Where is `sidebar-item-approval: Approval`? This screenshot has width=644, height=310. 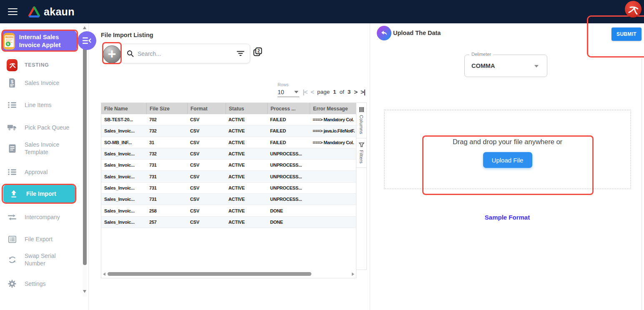 sidebar-item-approval: Approval is located at coordinates (41, 172).